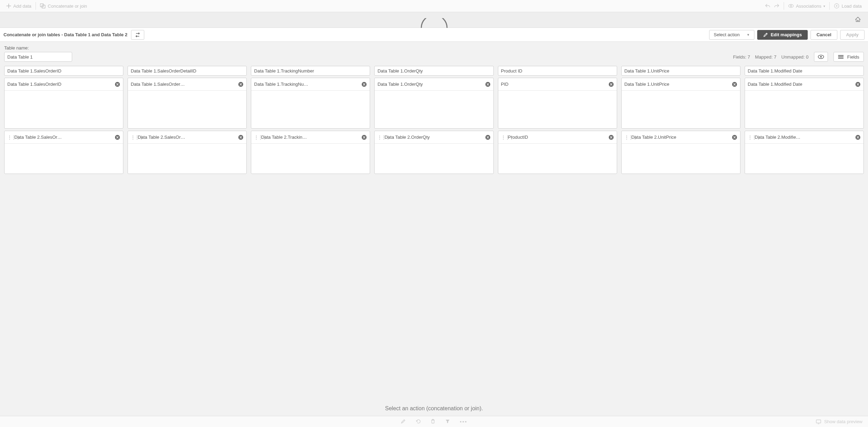 Image resolution: width=868 pixels, height=427 pixels. Describe the element at coordinates (727, 35) in the screenshot. I see `select-action-label: Select action` at that location.